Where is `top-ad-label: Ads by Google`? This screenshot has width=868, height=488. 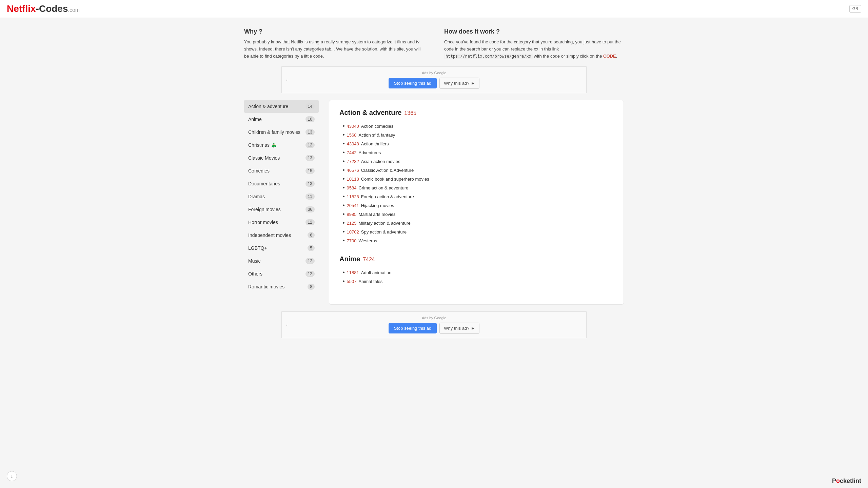
top-ad-label: Ads by Google is located at coordinates (434, 73).